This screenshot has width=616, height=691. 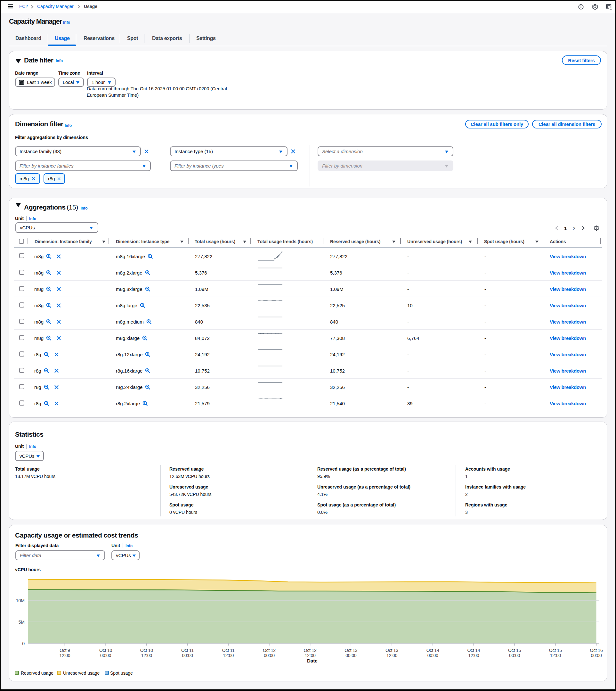 I want to click on svg-text: Oct 9, so click(x=65, y=650).